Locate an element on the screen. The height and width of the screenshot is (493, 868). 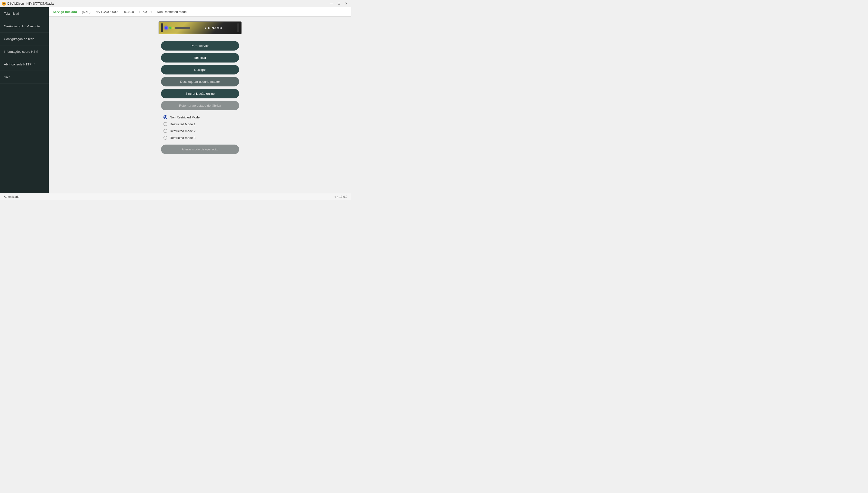
header-version: 5.3.0.0 is located at coordinates (129, 12).